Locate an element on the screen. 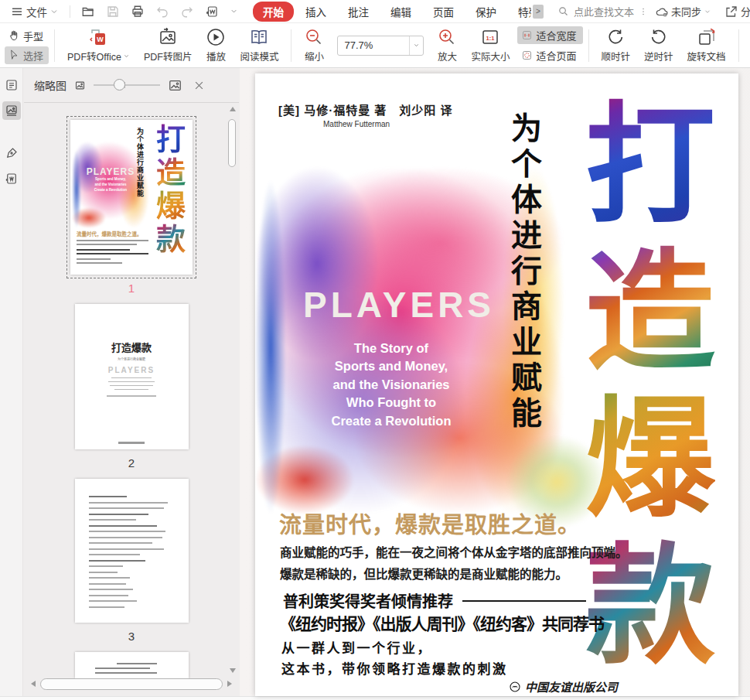 The image size is (750, 700). zoom-dropdown-arrow is located at coordinates (416, 46).